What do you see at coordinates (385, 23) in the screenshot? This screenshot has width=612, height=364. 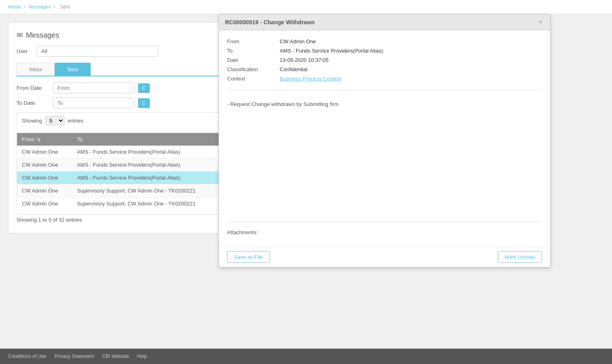 I see `modal-header: RC00000519 - Change Withdrawn ×` at bounding box center [385, 23].